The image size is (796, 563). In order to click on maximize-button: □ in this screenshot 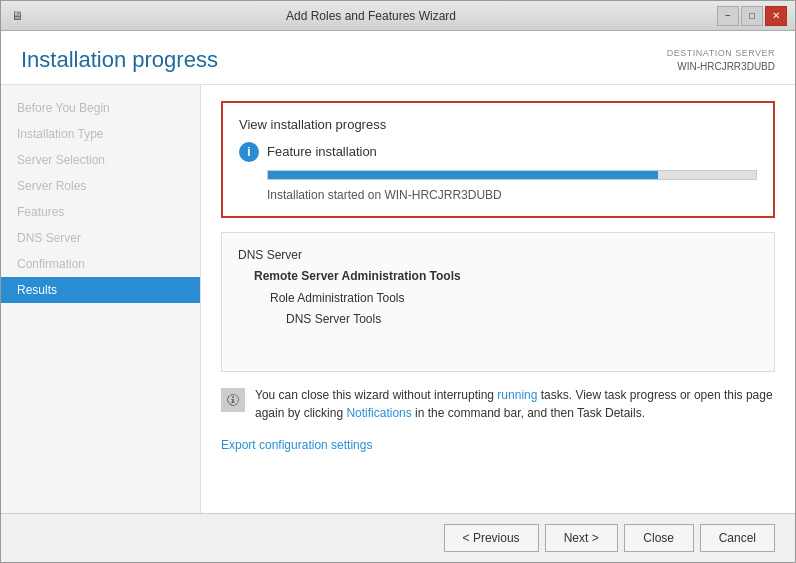, I will do `click(752, 16)`.